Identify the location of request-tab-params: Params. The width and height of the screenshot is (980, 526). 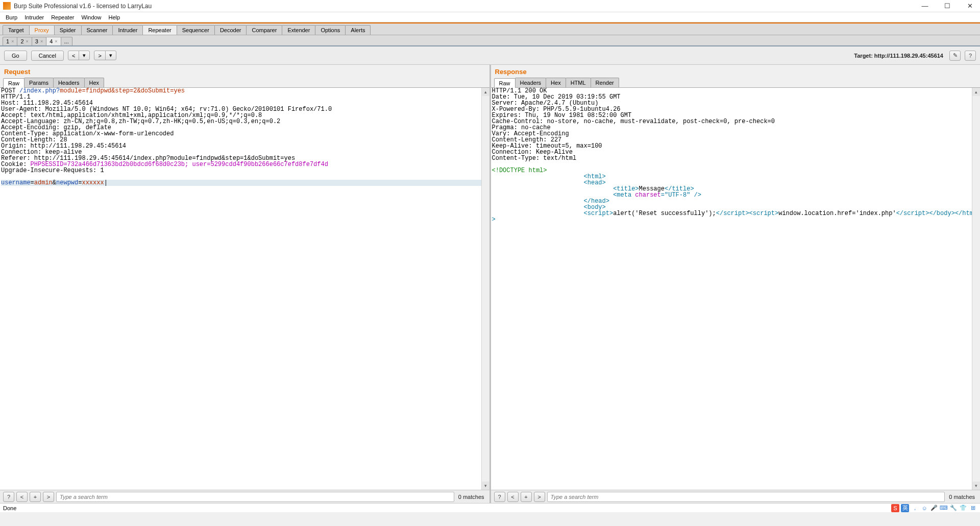
(39, 83).